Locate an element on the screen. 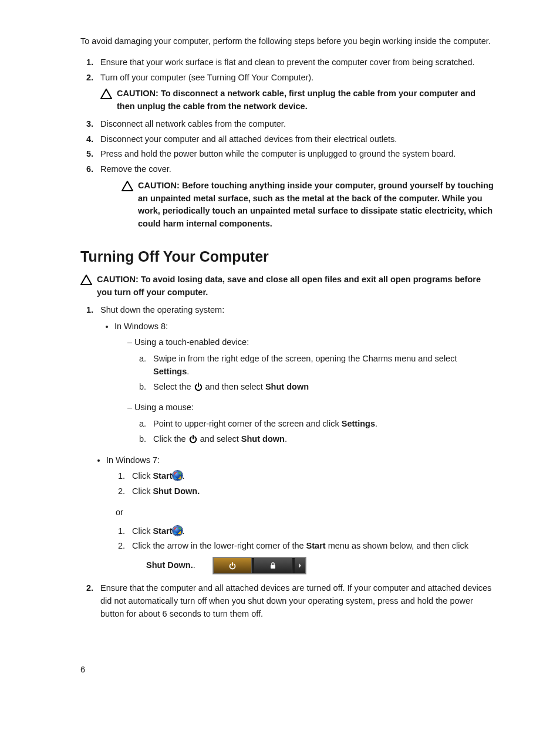 Image resolution: width=560 pixels, height=744 pixels. list-item: In Windows 8: Using a touch-enabled devi… is located at coordinates (304, 383).